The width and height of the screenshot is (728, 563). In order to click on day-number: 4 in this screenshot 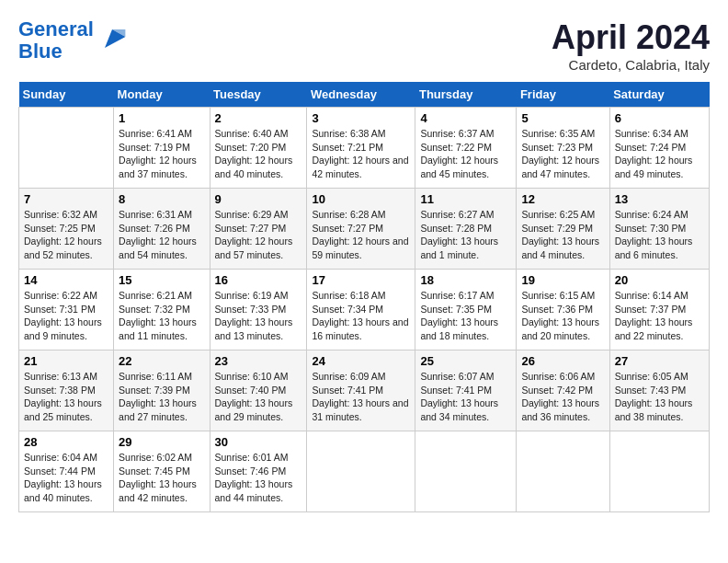, I will do `click(465, 118)`.